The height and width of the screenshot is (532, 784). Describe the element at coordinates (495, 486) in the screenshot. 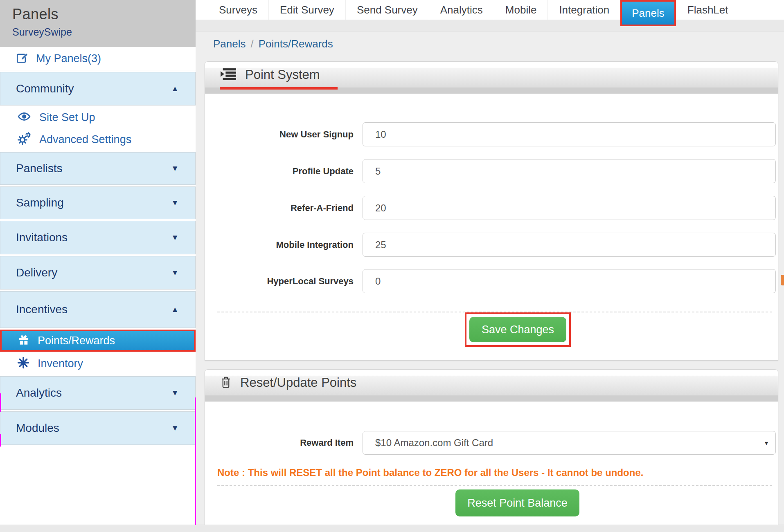

I see `dashed-divider` at that location.